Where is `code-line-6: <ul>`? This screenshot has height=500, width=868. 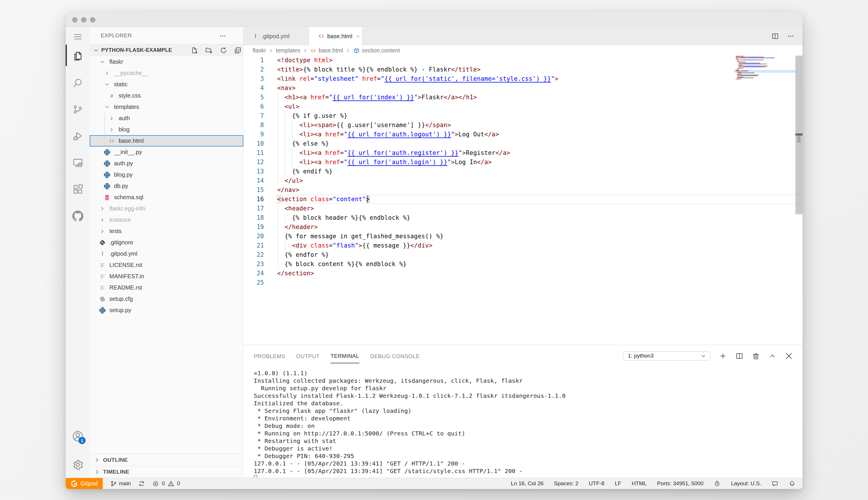 code-line-6: <ul> is located at coordinates (288, 106).